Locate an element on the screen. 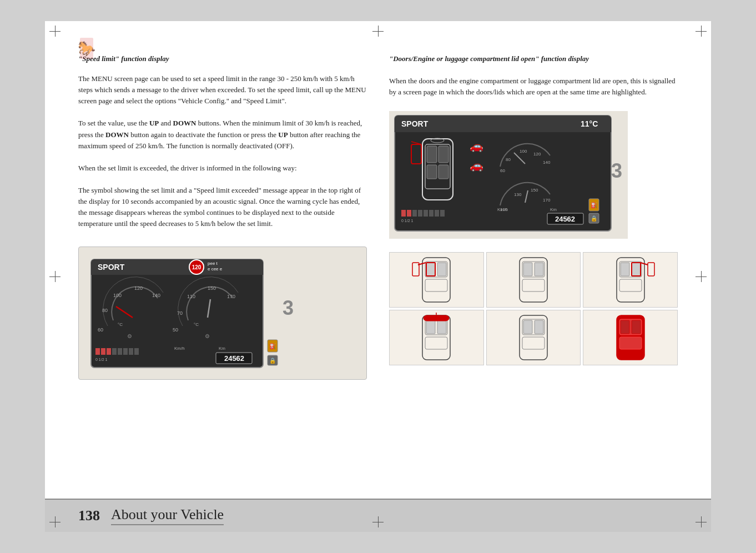 This screenshot has width=756, height=553. left-para-2: To set the value, use the UP and DOWN bu… is located at coordinates (223, 134).